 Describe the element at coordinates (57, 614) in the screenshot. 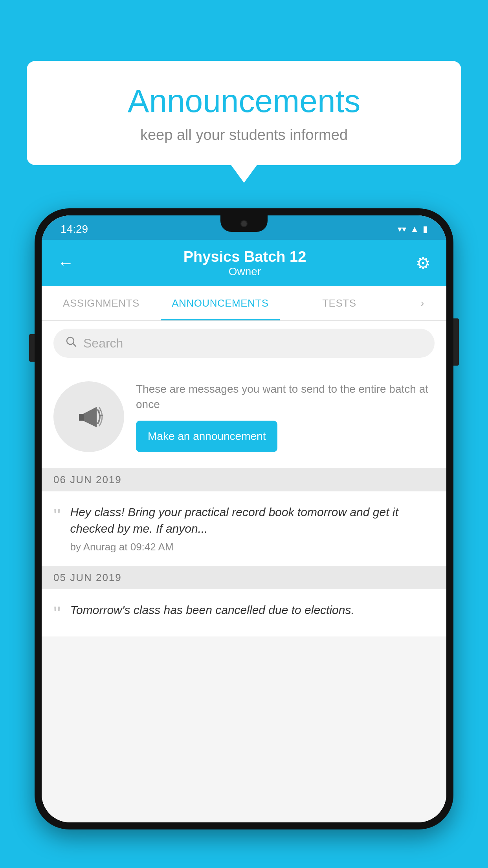

I see `quote-icon-2: "` at that location.